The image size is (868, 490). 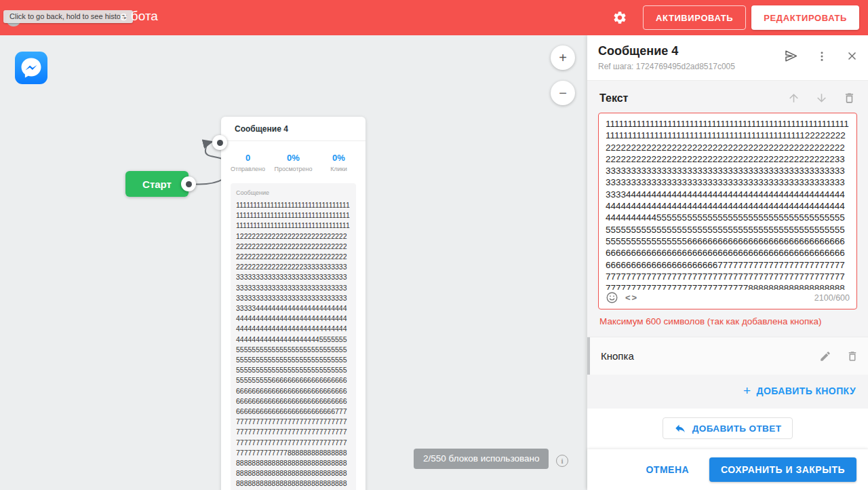 I want to click on close-icon, so click(x=852, y=56).